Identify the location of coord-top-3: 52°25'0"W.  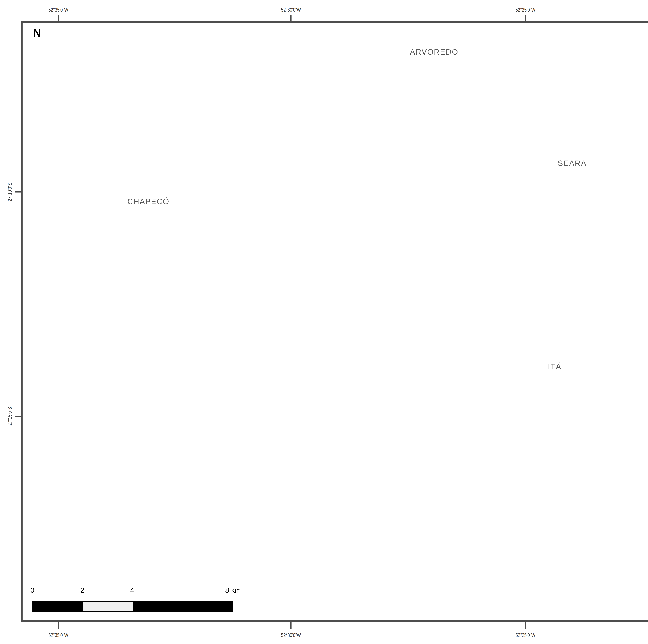
(525, 10).